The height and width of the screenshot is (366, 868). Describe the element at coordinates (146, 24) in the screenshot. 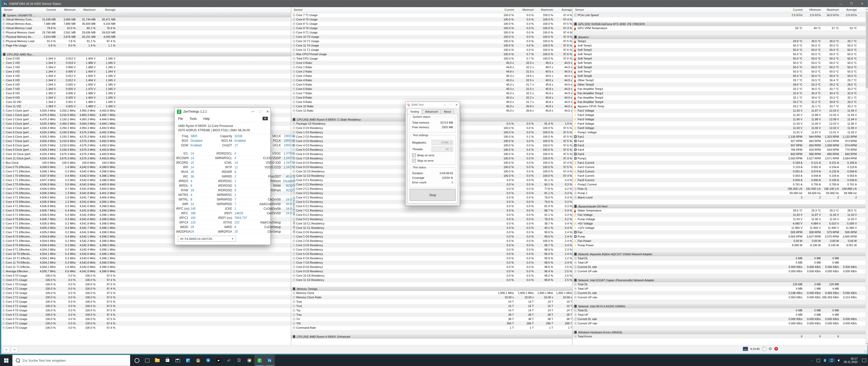

I see `sensor-row: Virtual Memory Avai...7,986 MB7,880 MB35…` at that location.